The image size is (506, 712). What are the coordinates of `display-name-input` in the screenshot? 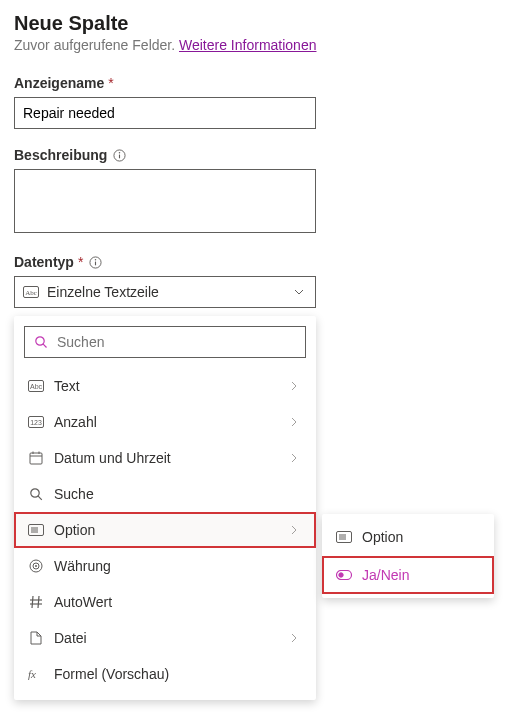 It's located at (165, 113).